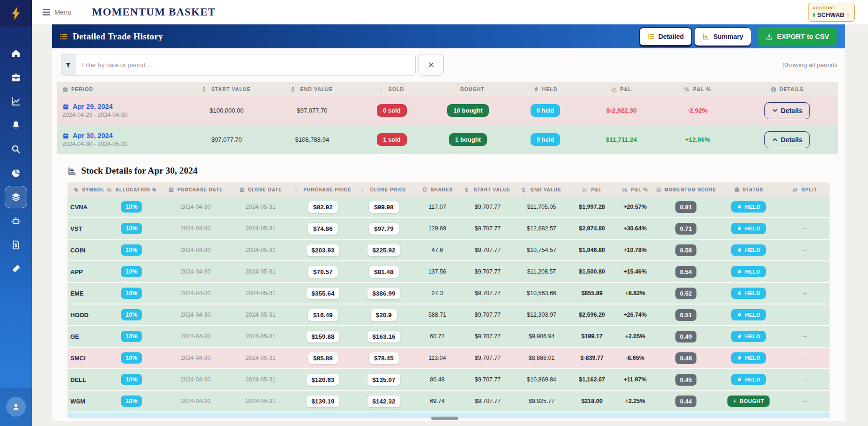 Image resolution: width=868 pixels, height=426 pixels. Describe the element at coordinates (323, 358) in the screenshot. I see `purchase-price-cell: $85.88` at that location.